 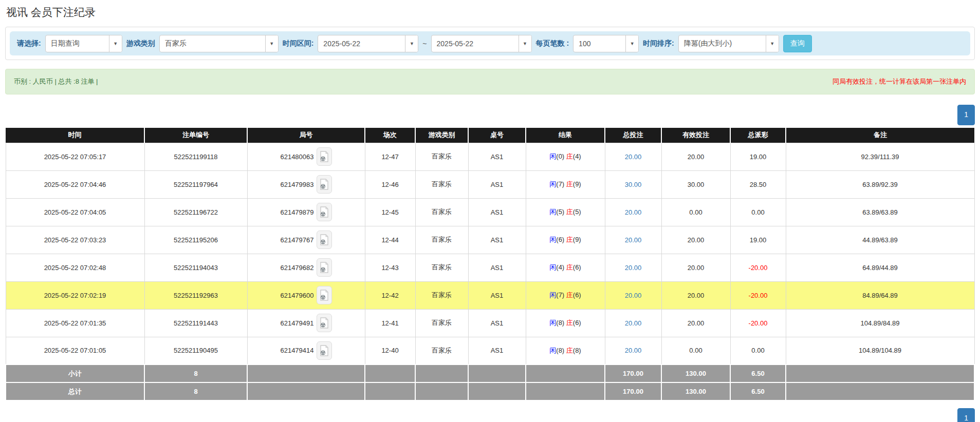 I want to click on table-row: 2025-05-22 07:02:19 522521192963 6214796…, so click(x=490, y=295).